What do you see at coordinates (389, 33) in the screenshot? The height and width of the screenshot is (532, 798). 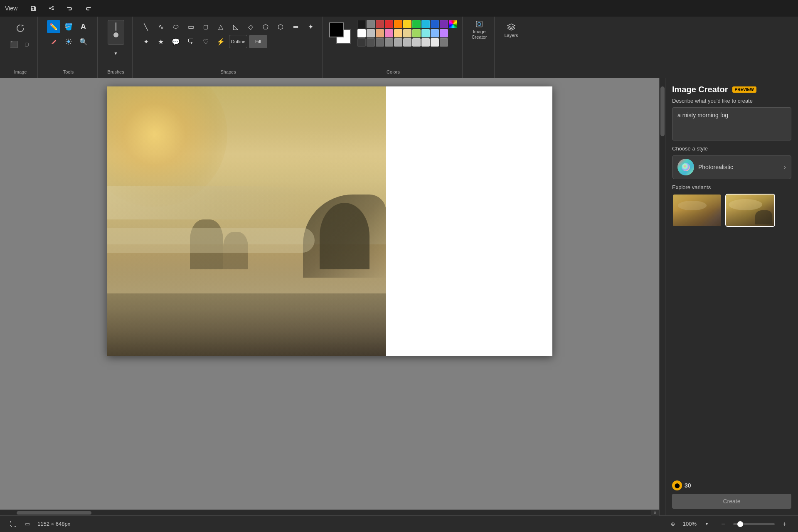 I see `swatch-pink` at bounding box center [389, 33].